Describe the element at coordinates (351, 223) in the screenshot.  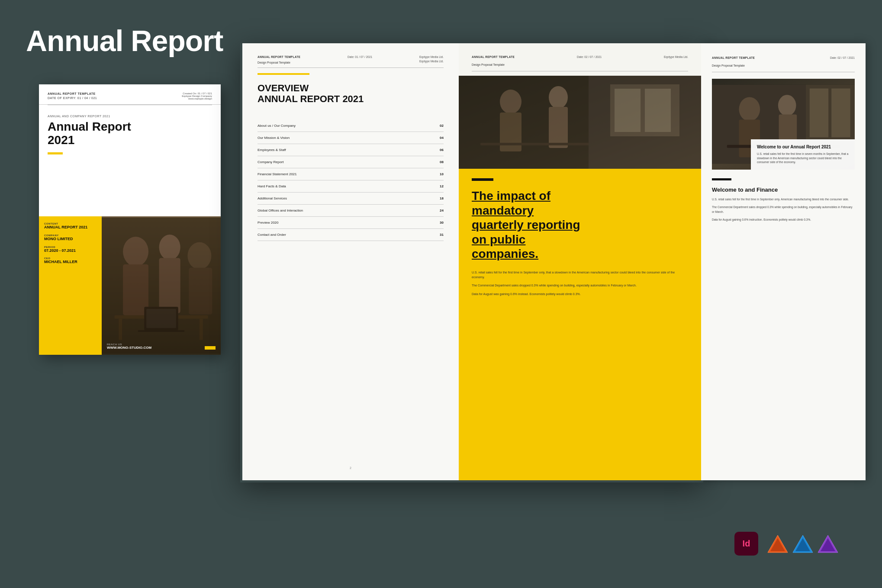
I see `toc-item-9: Preview 2020 30` at that location.